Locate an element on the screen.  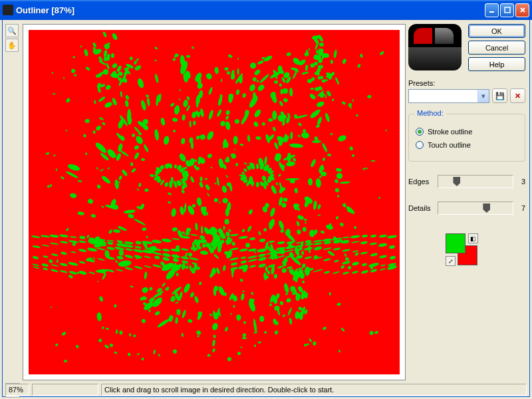
presets-dropdown: ▾ is located at coordinates (449, 96).